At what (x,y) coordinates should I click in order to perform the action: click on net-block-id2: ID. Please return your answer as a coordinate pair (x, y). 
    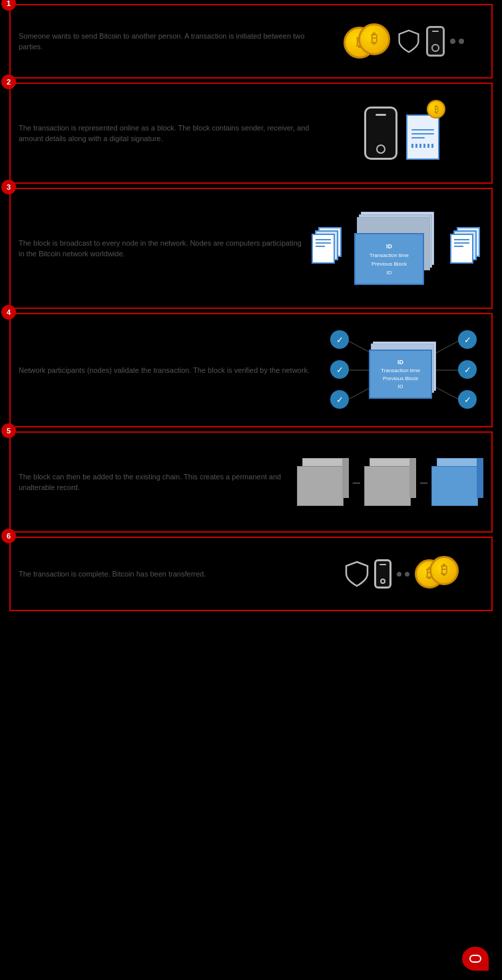
    Looking at the image, I should click on (401, 386).